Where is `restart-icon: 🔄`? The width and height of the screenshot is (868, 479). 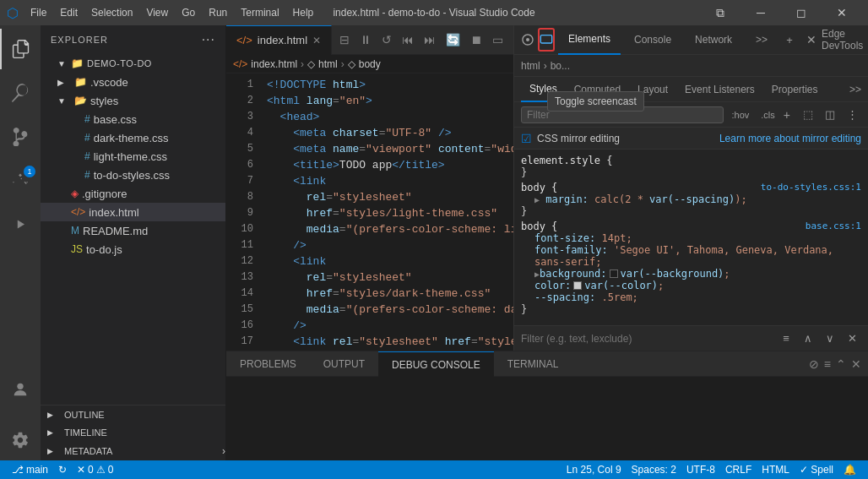
restart-icon: 🔄 is located at coordinates (453, 40).